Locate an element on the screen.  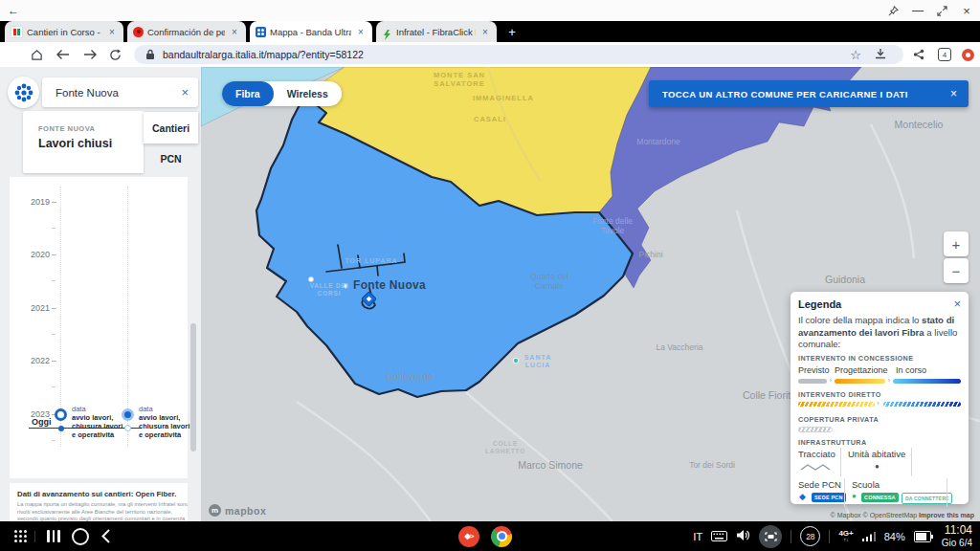
reload-icon is located at coordinates (115, 55).